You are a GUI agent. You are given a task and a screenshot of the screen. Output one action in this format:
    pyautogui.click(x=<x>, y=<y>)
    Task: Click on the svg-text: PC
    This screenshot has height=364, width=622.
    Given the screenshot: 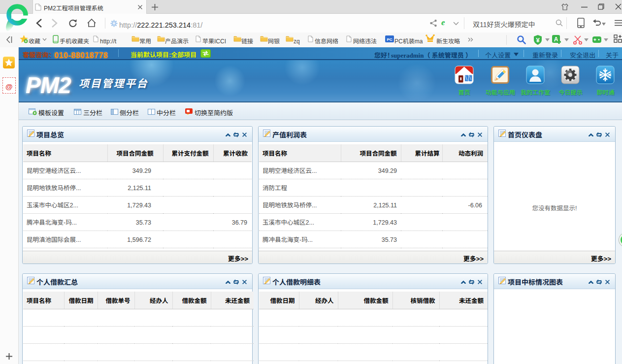 What is the action you would take?
    pyautogui.click(x=389, y=39)
    